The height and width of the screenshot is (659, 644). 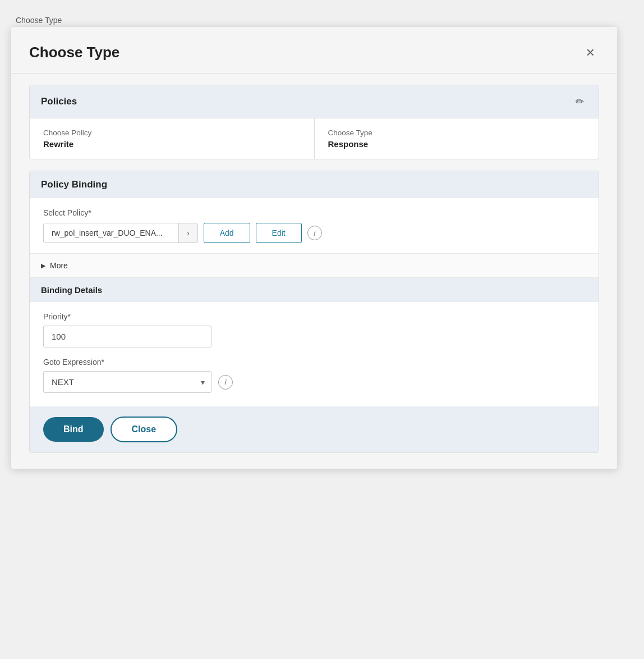 I want to click on binding-details-header: Binding Details, so click(x=314, y=290).